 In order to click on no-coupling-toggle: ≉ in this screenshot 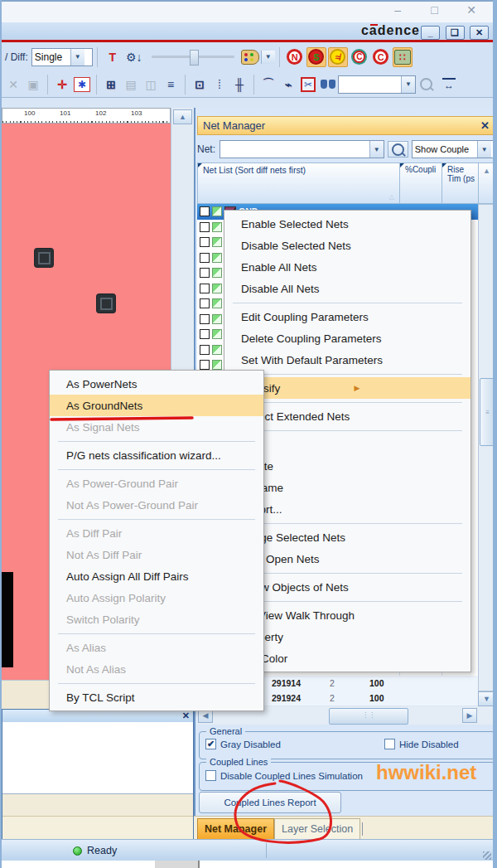, I will do `click(338, 57)`.